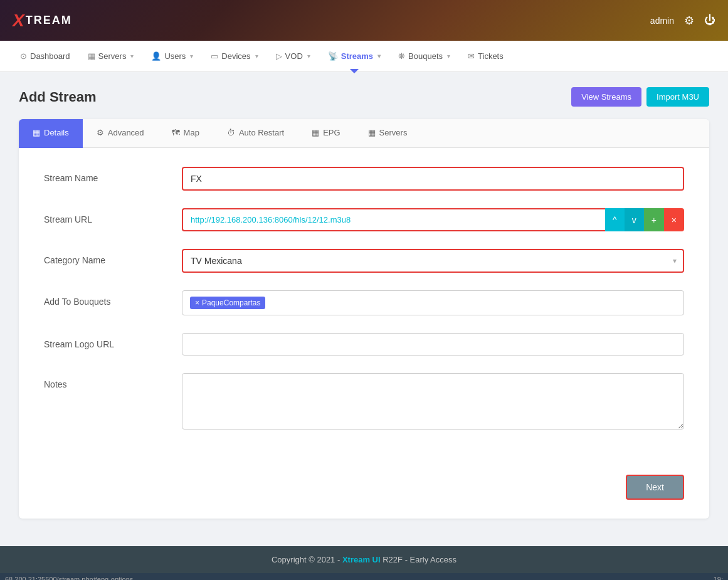 The width and height of the screenshot is (728, 580). What do you see at coordinates (719, 578) in the screenshot?
I see `statusbar-time: 19:` at bounding box center [719, 578].